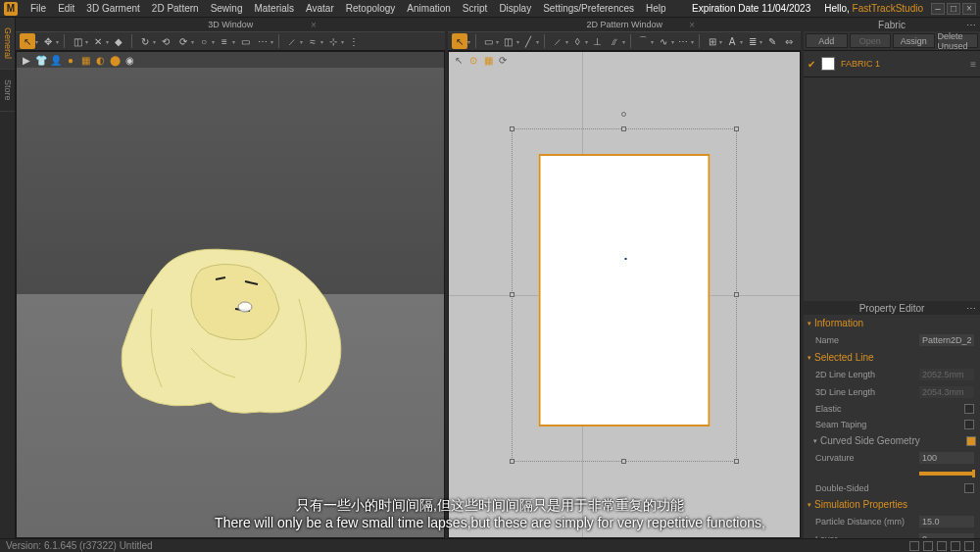 Image resolution: width=980 pixels, height=552 pixels. What do you see at coordinates (892, 441) in the screenshot?
I see `section-curved-side: ▾Curved Side Geometry` at bounding box center [892, 441].